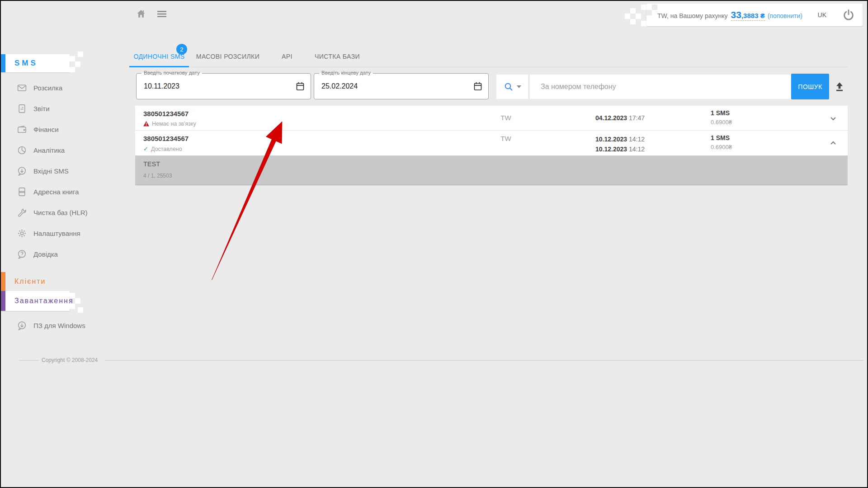 This screenshot has height=488, width=868. Describe the element at coordinates (810, 87) in the screenshot. I see `search-button: ПОШУК` at that location.